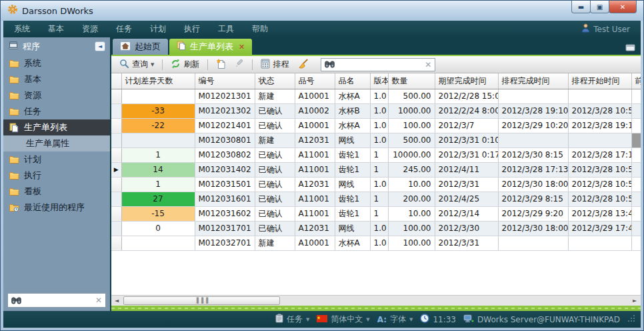  I want to click on status-language: 简体中文 ▼, so click(343, 319).